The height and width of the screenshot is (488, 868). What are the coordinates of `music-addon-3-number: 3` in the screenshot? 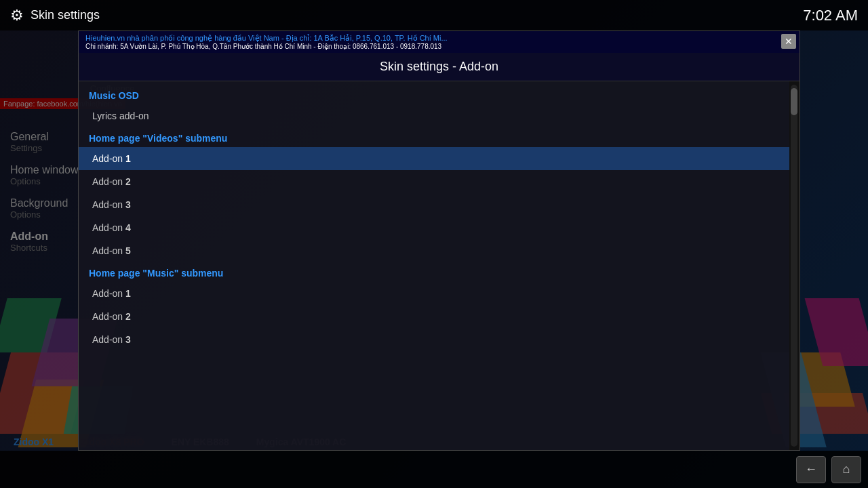 It's located at (128, 340).